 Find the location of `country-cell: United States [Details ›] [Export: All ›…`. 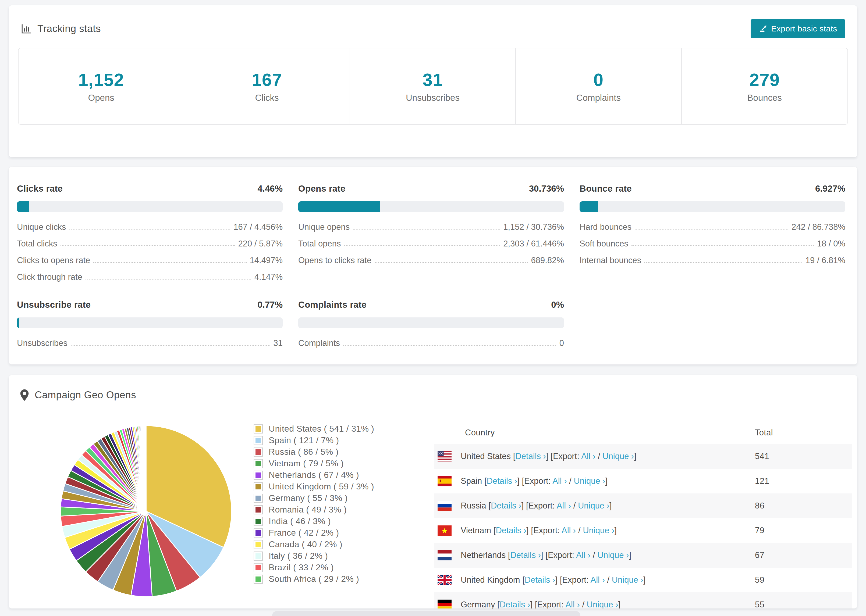

country-cell: United States [Details ›] [Export: All ›… is located at coordinates (549, 456).